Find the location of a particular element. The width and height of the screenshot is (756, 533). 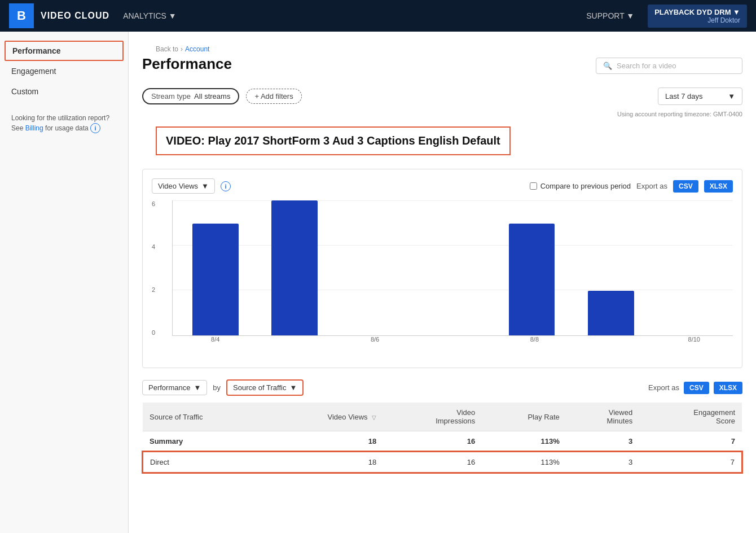

cell-playrate-summary: 113% is located at coordinates (524, 442).